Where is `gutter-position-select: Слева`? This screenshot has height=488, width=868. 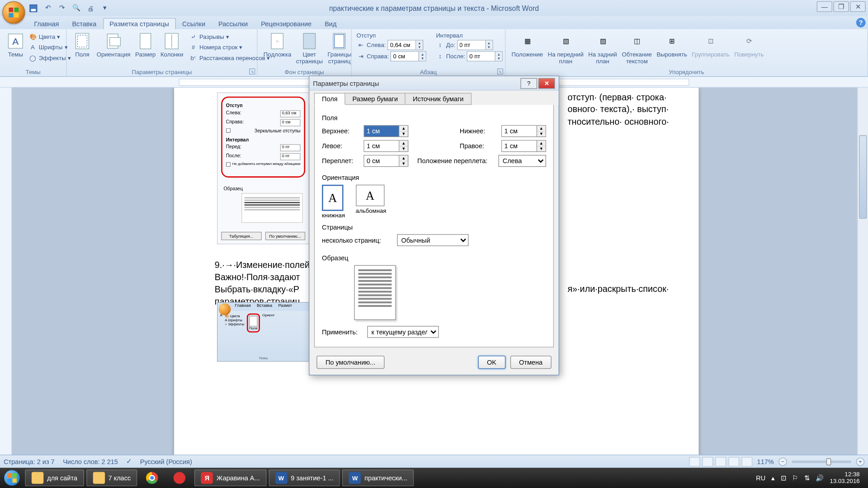
gutter-position-select: Слева is located at coordinates (522, 161).